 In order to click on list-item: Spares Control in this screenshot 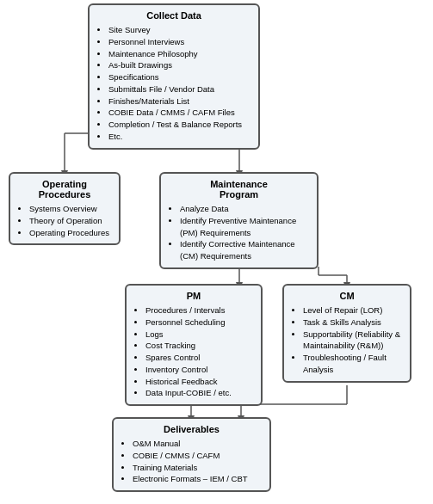, I will do `click(200, 358)`.